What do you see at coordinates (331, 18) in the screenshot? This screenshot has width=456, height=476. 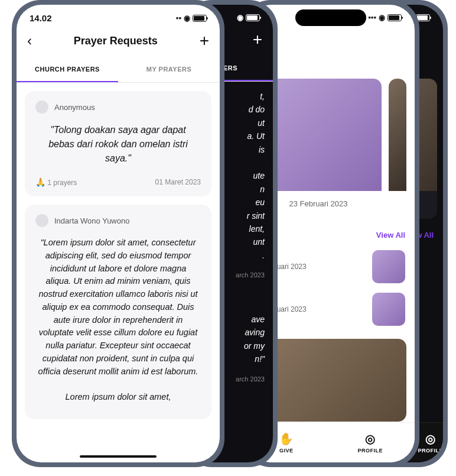 I see `notch` at bounding box center [331, 18].